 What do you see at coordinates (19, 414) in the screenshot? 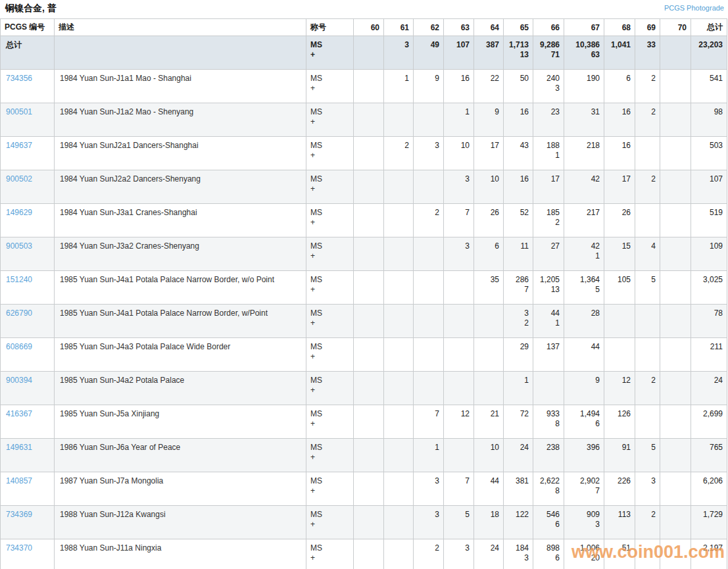
I see `pcgs-number-link: 416367` at bounding box center [19, 414].